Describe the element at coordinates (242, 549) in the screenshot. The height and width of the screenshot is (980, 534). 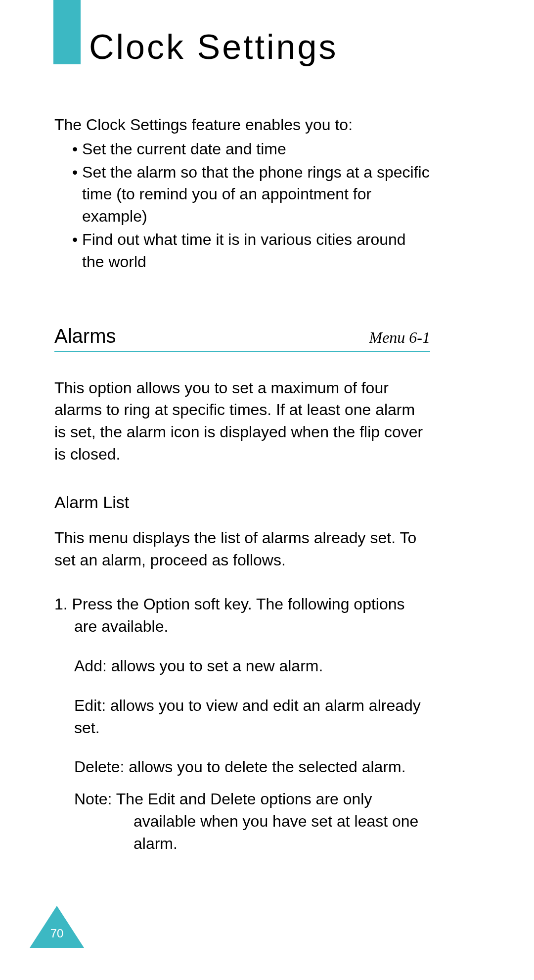
I see `subsection-description: This menu displays the list of alarms al…` at that location.